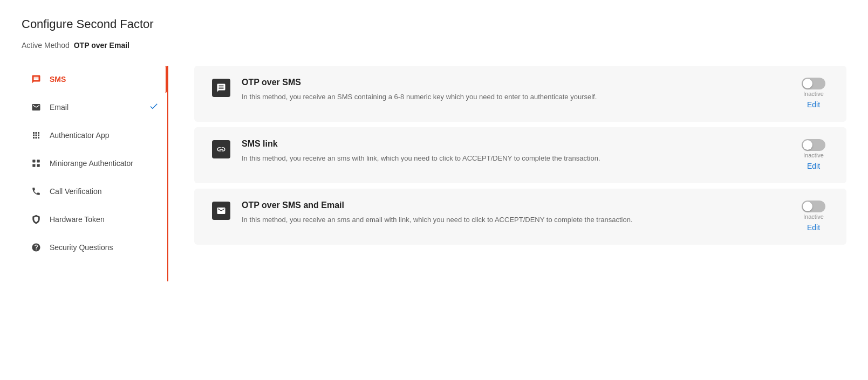  Describe the element at coordinates (94, 247) in the screenshot. I see `sidebar-item-security-questions: Security Questions` at that location.